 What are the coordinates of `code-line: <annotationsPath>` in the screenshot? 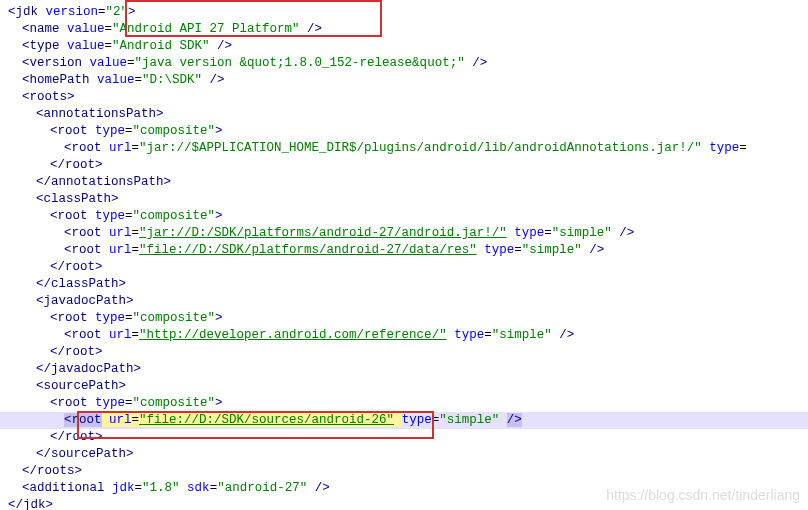 It's located at (408, 114).